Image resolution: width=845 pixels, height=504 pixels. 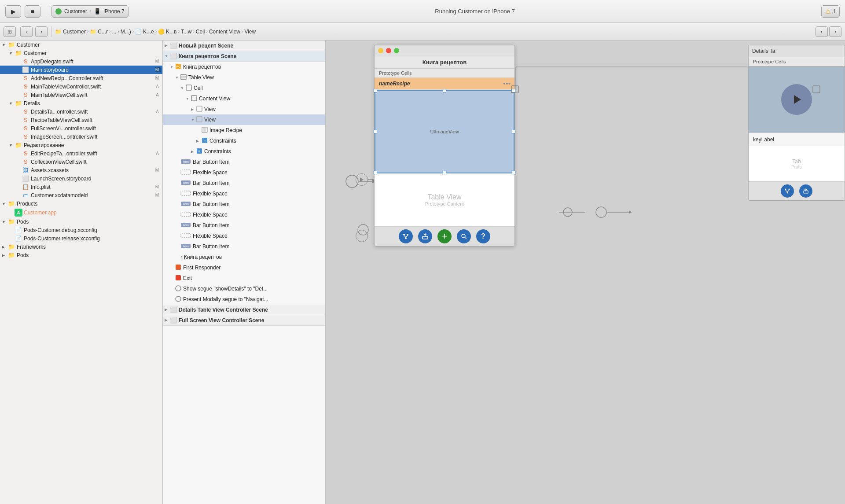 I want to click on label-baritem5: Bar Button Item, so click(x=211, y=246).